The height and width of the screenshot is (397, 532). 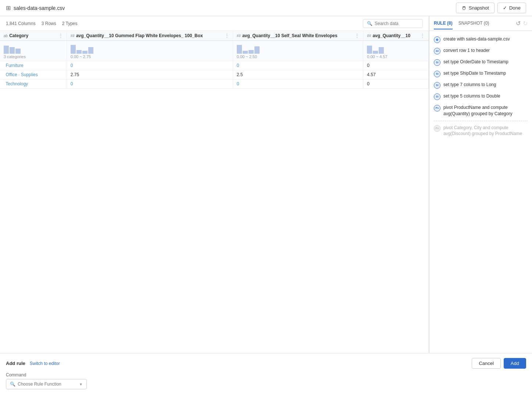 What do you see at coordinates (481, 51) in the screenshot?
I see `rule-item-2: 44 convert row 1 to header` at bounding box center [481, 51].